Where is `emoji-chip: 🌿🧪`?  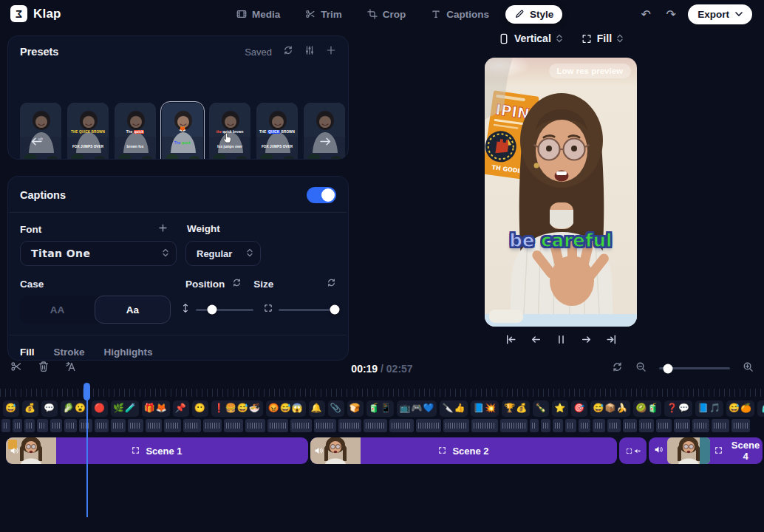
emoji-chip: 🌿🧪 is located at coordinates (125, 409).